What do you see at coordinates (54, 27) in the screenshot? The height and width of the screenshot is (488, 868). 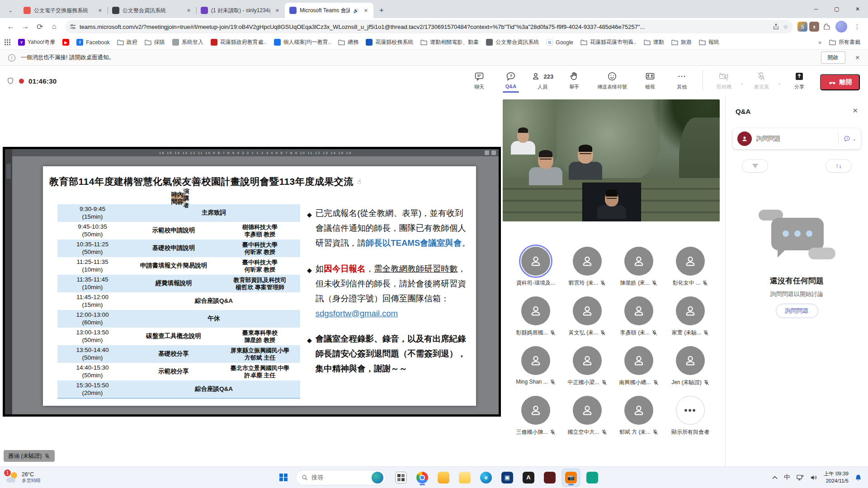 I see `home-button: ⌂` at bounding box center [54, 27].